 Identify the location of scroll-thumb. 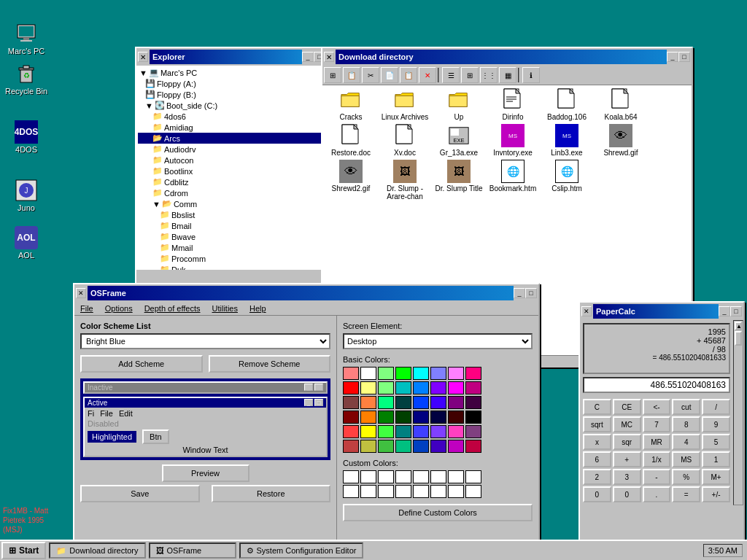
(738, 338).